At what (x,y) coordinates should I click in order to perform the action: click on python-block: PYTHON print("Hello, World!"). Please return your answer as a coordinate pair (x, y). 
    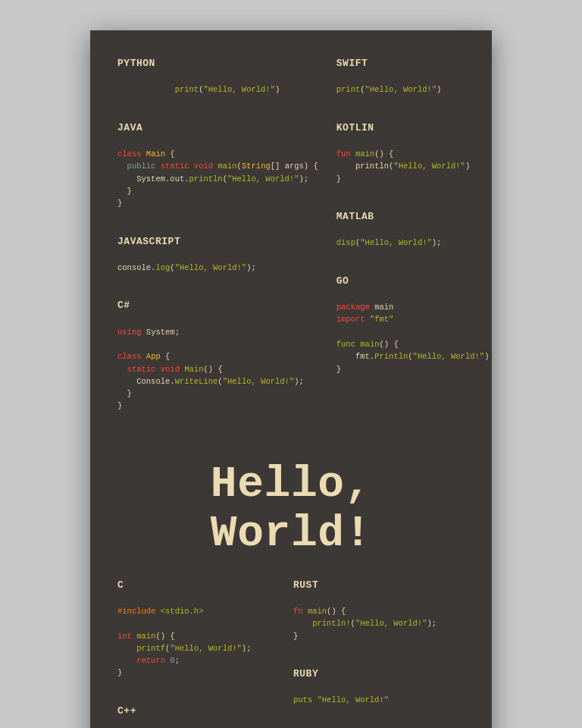
    Looking at the image, I should click on (218, 83).